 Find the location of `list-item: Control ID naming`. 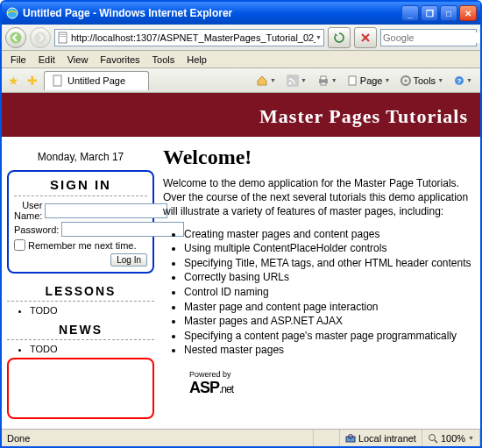

list-item: Control ID naming is located at coordinates (328, 293).